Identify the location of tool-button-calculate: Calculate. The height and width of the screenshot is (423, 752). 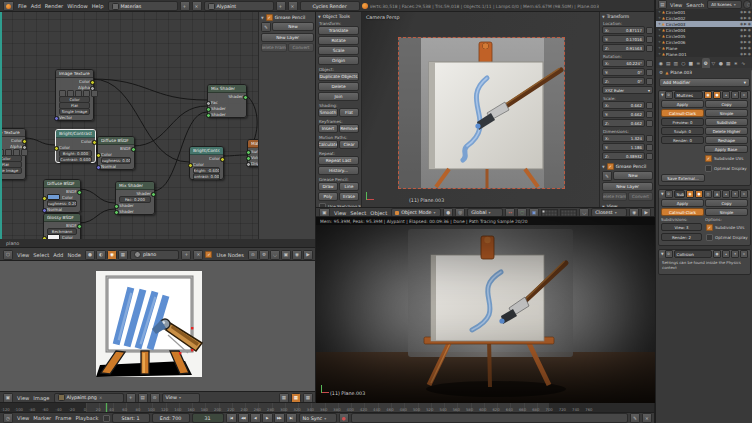
(328, 144).